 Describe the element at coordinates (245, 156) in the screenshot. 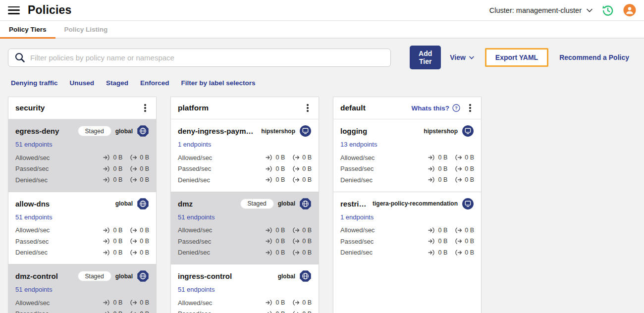

I see `policy-card: deny-ingress-paymentservi… hipstershop 1…` at that location.